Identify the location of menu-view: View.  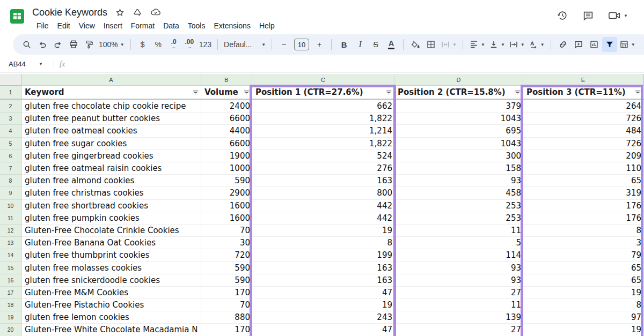
(87, 26).